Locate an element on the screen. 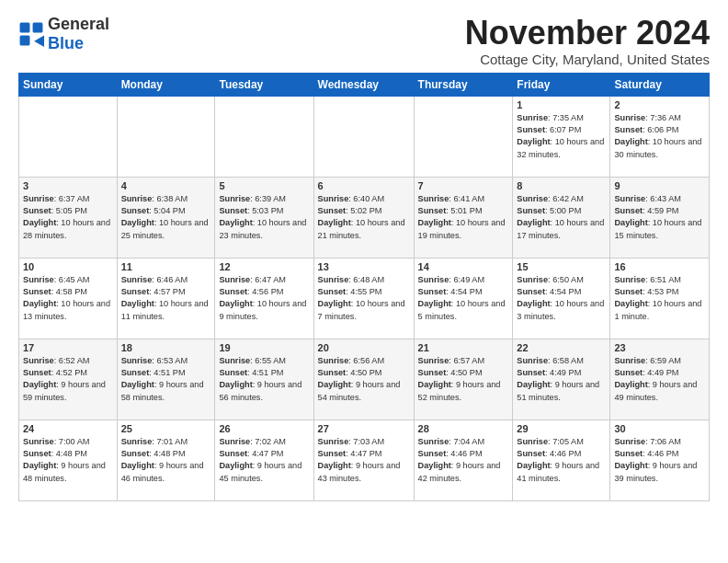 This screenshot has width=728, height=563. day-cell: 17Sunrise: 6:52 AMSunset: 4:52 PMDayligh… is located at coordinates (68, 379).